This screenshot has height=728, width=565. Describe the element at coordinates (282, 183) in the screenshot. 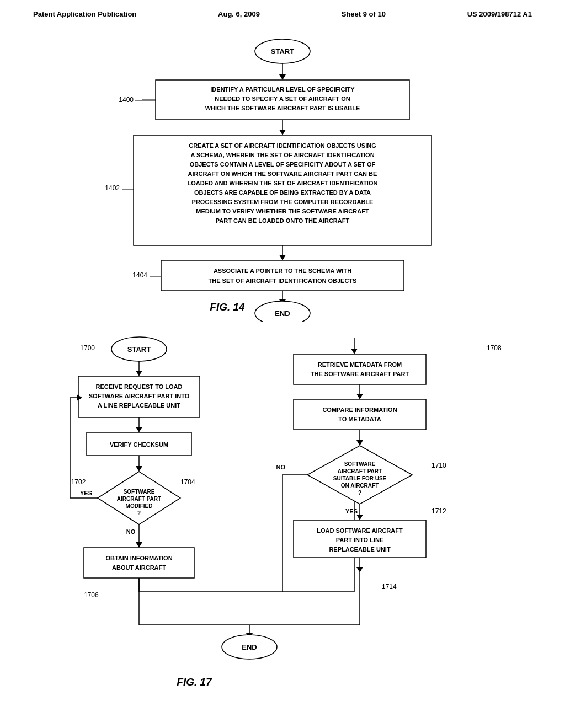

I see `svg-text:LOADED AND WHEREIN THE SET OF : LOADED AND WHEREIN THE SET OF AIRCRAFT I…` at that location.